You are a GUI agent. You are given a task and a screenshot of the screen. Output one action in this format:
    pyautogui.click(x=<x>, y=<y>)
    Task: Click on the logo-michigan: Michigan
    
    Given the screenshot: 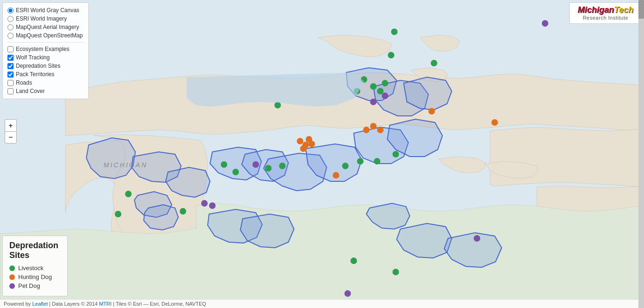 What is the action you would take?
    pyautogui.click(x=596, y=10)
    